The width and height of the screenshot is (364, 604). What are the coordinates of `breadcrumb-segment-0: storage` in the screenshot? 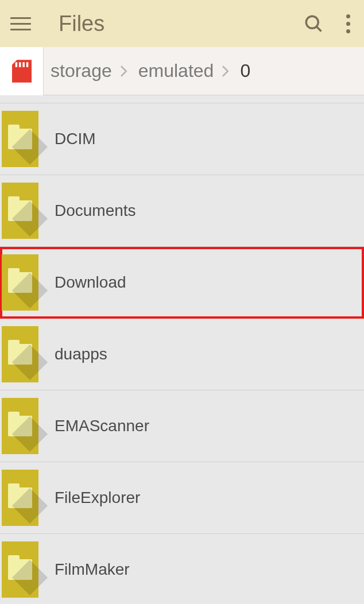 It's located at (82, 71).